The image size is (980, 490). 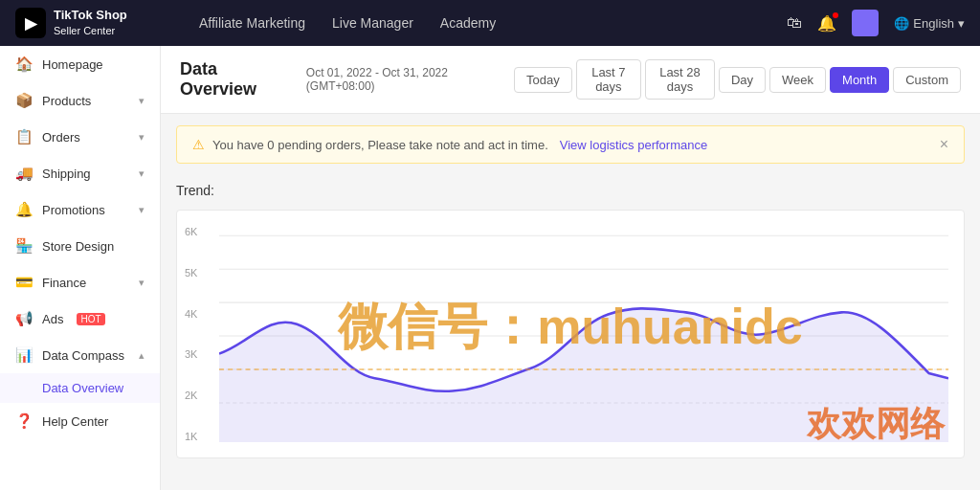 I want to click on sidebar-label-data-compass: Data Compass, so click(x=83, y=356).